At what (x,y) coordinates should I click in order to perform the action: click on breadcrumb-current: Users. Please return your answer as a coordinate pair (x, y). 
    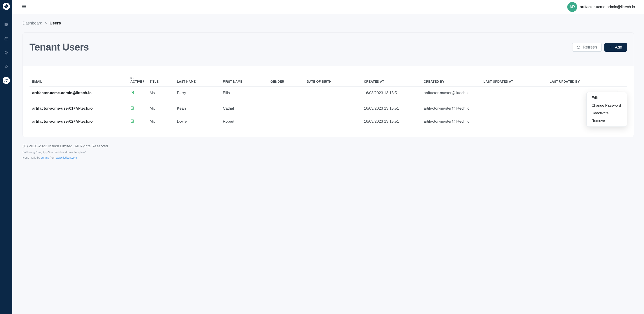
    Looking at the image, I should click on (56, 23).